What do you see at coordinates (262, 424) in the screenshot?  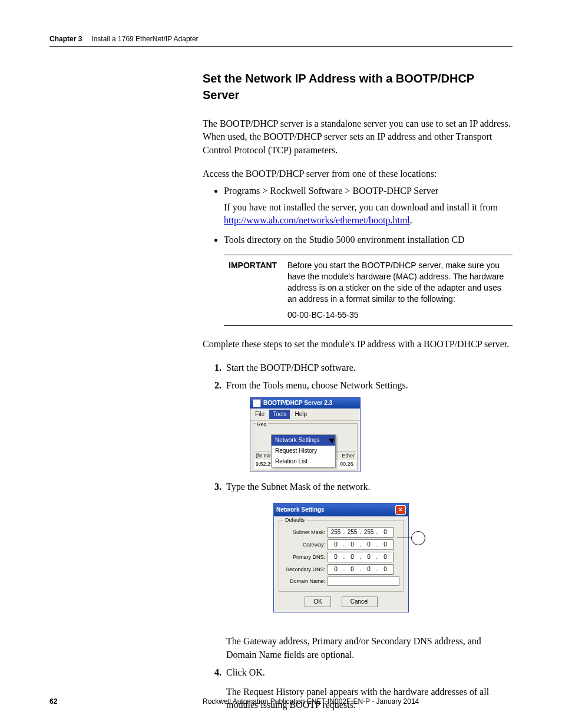 I see `group-label: Req` at bounding box center [262, 424].